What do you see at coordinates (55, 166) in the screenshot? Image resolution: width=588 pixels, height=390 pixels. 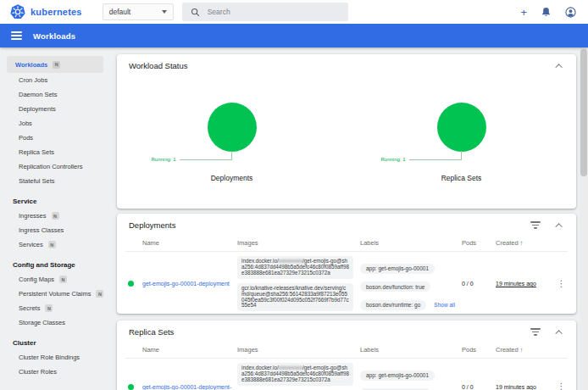 I see `sidebar-item-replication-controllers: Replication Controllers` at bounding box center [55, 166].